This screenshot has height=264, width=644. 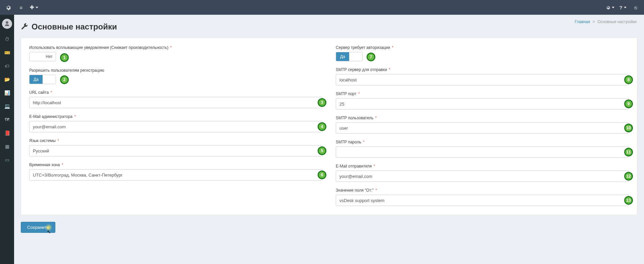 What do you see at coordinates (21, 7) in the screenshot?
I see `top-bar-left: ≡ ✚` at bounding box center [21, 7].